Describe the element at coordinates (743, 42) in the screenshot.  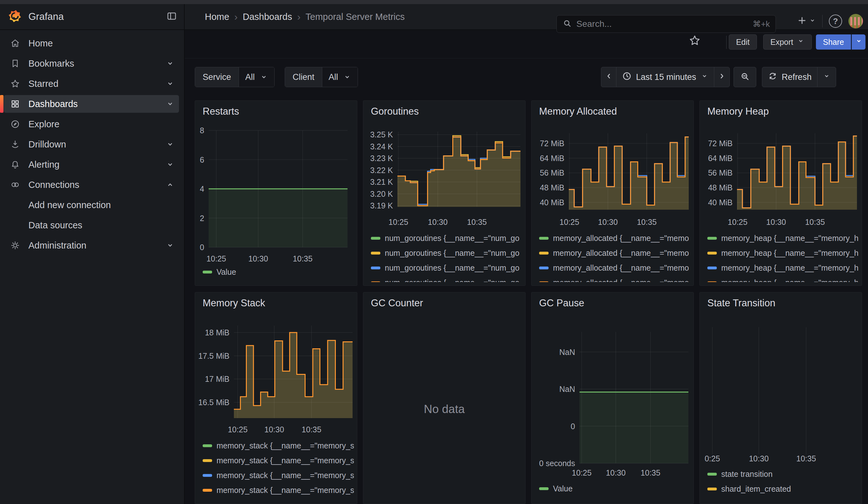
I see `edit-button: Edit` at that location.